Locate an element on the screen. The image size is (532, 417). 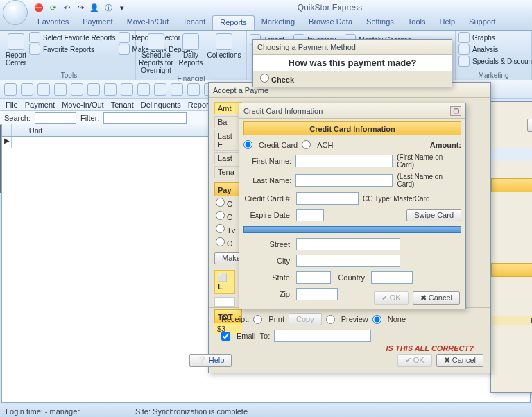
cc-cancel-button: ✖ Cancel is located at coordinates (436, 298).